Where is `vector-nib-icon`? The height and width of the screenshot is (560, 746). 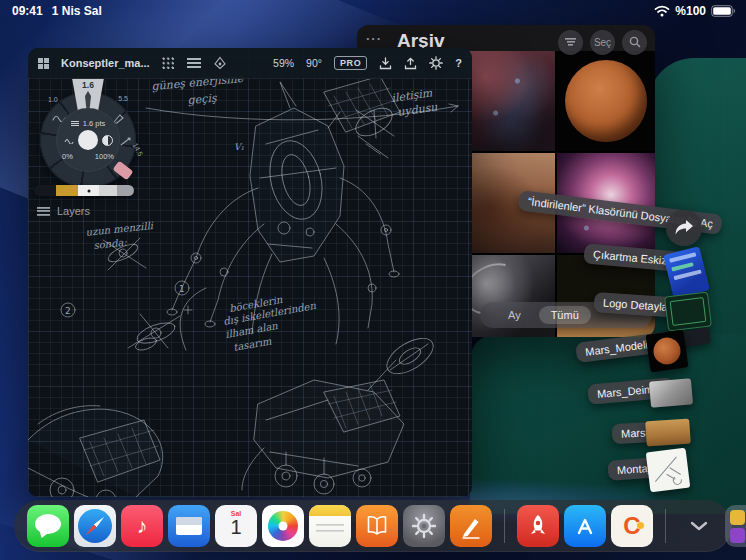 vector-nib-icon is located at coordinates (220, 63).